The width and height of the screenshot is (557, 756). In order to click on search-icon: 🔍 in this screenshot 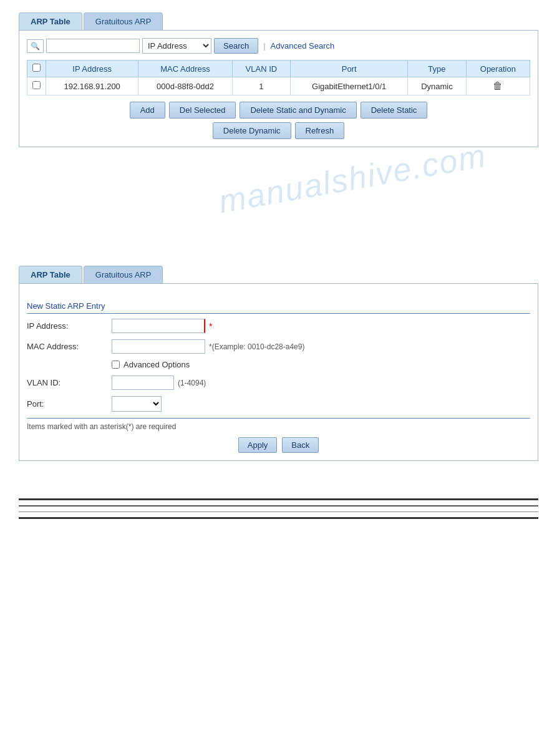, I will do `click(35, 46)`.